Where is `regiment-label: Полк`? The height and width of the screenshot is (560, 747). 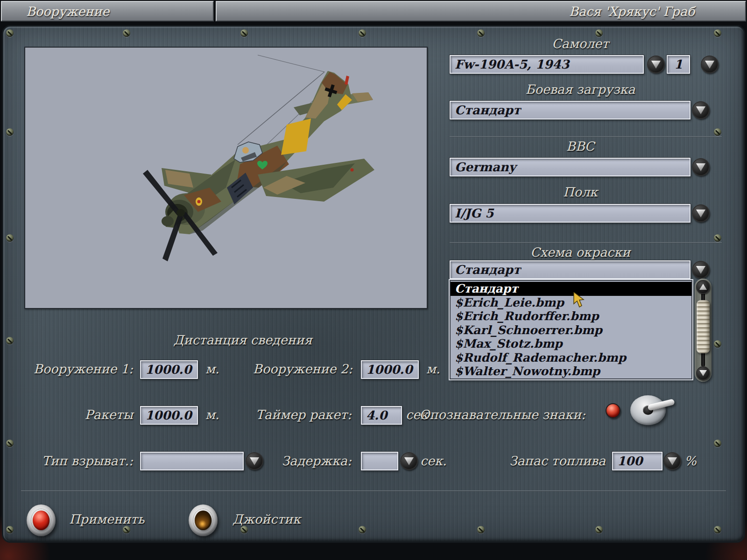
regiment-label: Полк is located at coordinates (580, 192).